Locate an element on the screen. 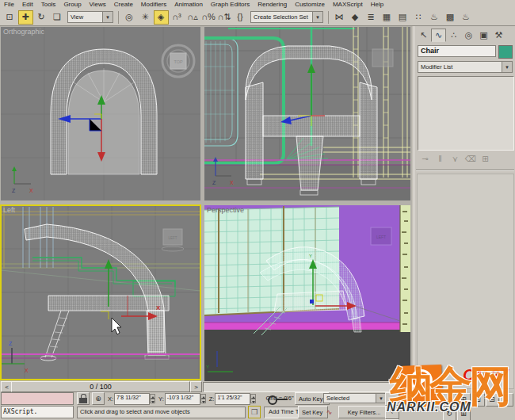  z-coordinate-field: 1'1 25/32" is located at coordinates (233, 399).